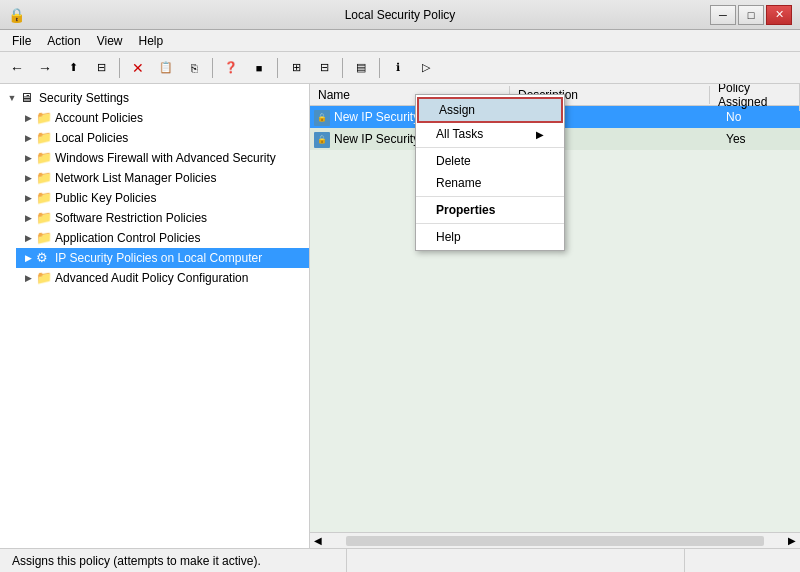  What do you see at coordinates (400, 41) in the screenshot?
I see `menu-bar: File Action View Help` at bounding box center [400, 41].